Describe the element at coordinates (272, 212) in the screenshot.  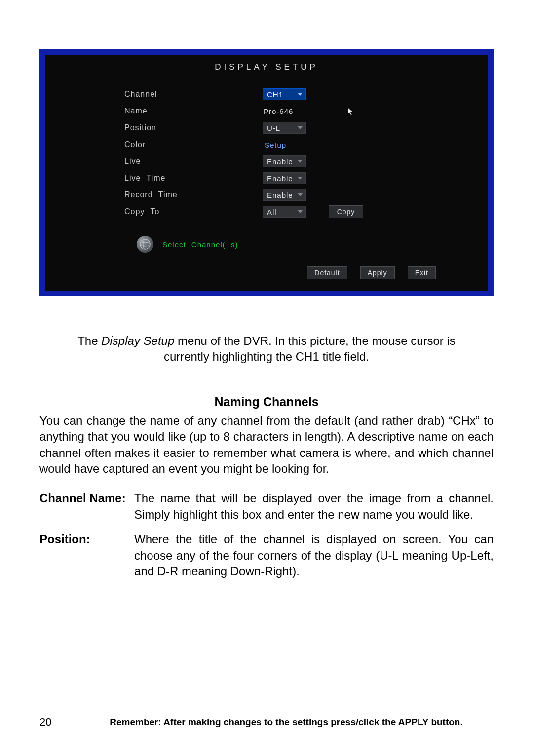
I see `copy-to-dropdown-value: All` at that location.